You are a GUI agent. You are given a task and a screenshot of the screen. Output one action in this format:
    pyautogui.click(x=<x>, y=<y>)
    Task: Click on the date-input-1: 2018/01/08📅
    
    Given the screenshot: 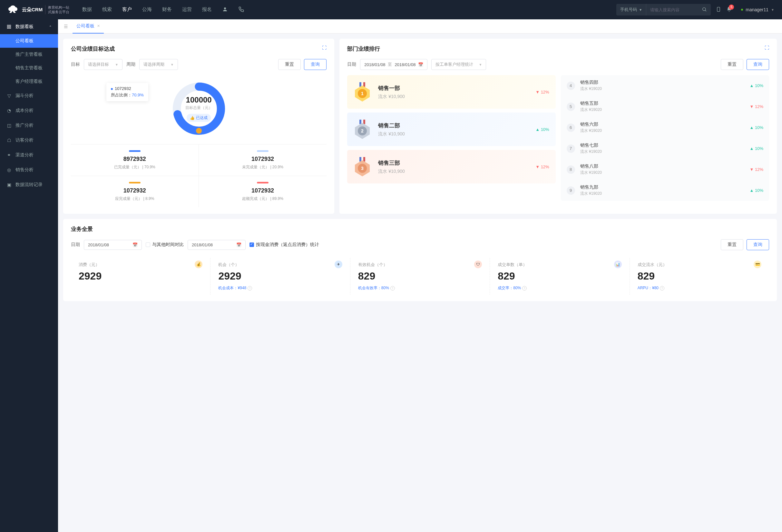 What is the action you would take?
    pyautogui.click(x=113, y=245)
    